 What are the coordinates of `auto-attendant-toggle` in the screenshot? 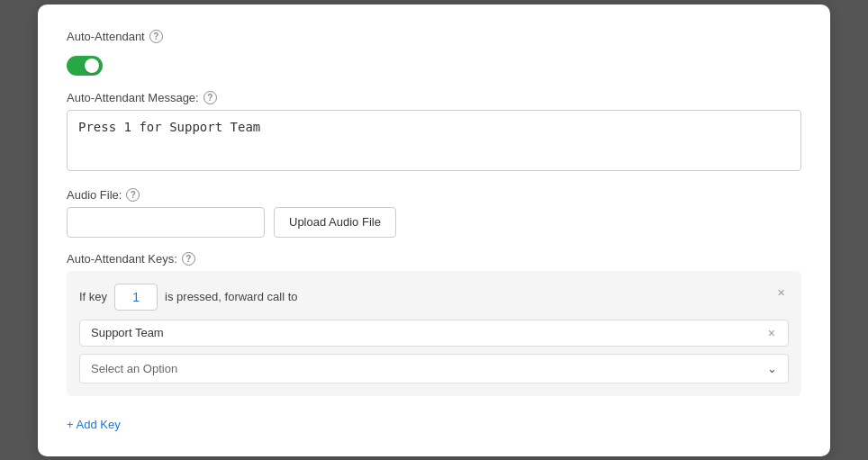 It's located at (85, 66).